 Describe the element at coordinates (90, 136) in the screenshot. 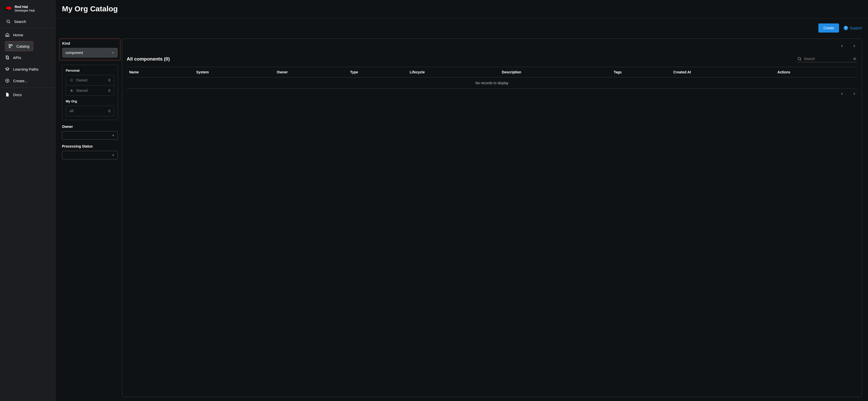

I see `owner-select: ▼` at that location.